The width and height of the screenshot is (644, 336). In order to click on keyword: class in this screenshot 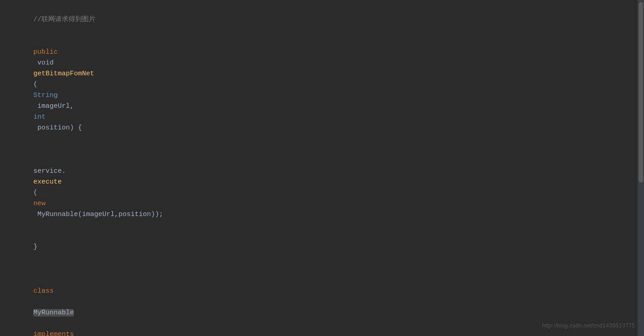, I will do `click(43, 291)`.